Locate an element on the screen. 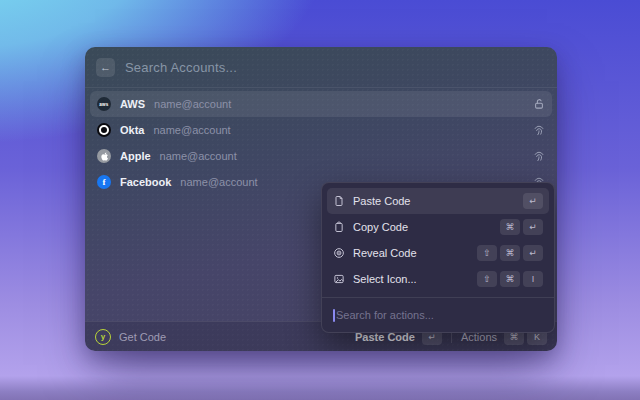 This screenshot has height=400, width=640. document-icon is located at coordinates (339, 201).